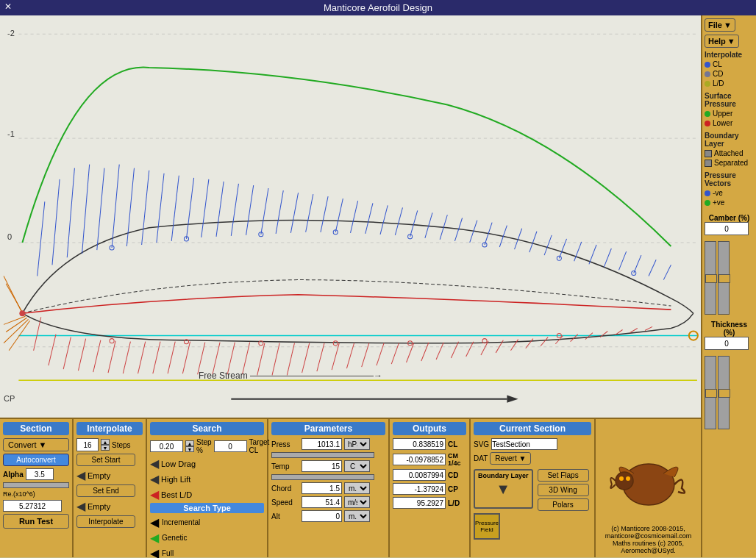 Image resolution: width=756 pixels, height=558 pixels. Describe the element at coordinates (357, 444) in the screenshot. I see `press-unit-select: hPa` at that location.